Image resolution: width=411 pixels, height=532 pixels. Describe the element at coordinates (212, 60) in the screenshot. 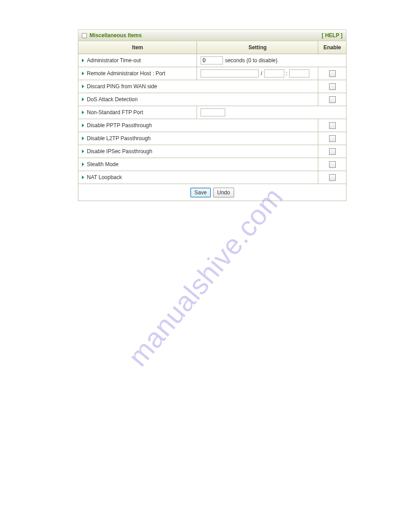

I see `admin-timeout-input` at that location.